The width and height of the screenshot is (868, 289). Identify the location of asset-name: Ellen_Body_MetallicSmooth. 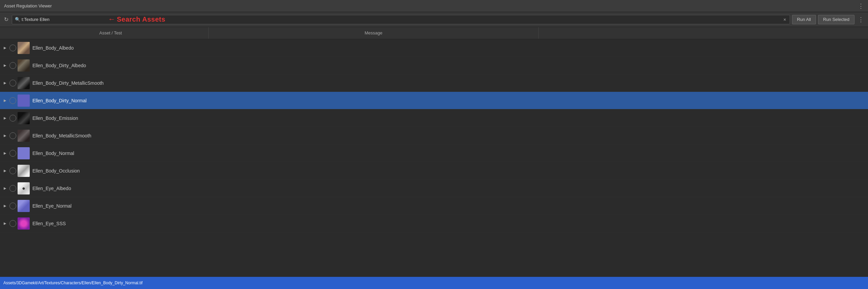
(449, 136).